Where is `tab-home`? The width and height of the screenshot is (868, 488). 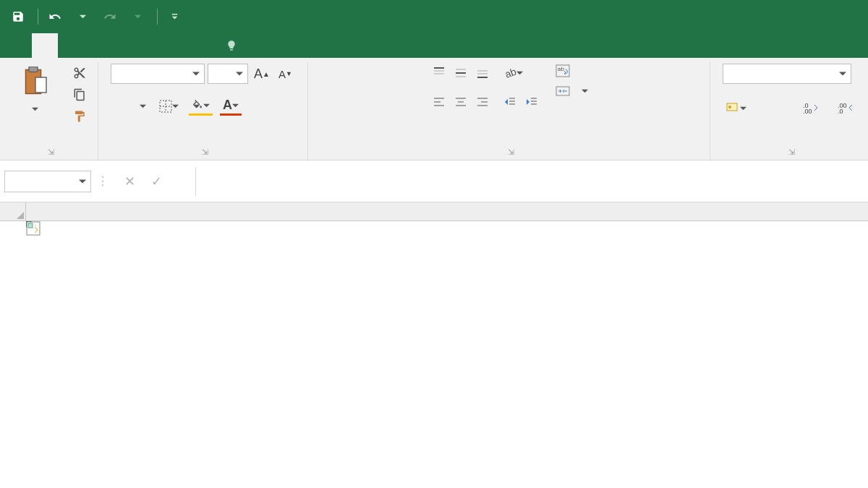 tab-home is located at coordinates (45, 46).